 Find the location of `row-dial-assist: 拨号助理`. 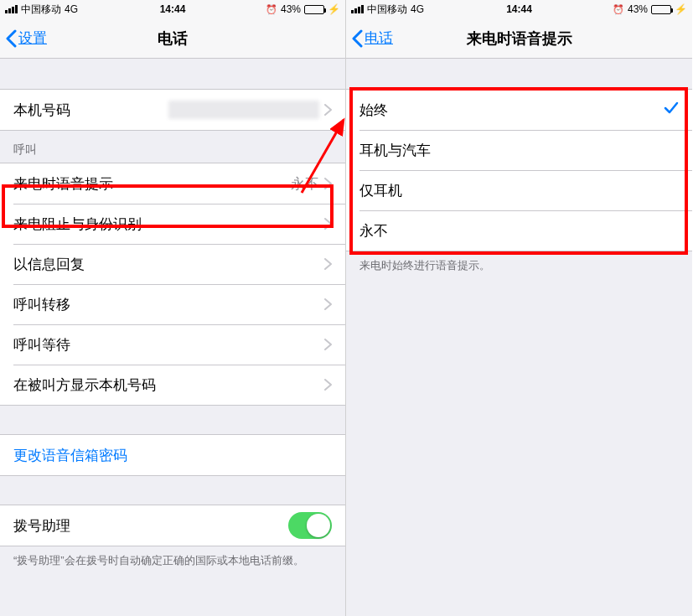

row-dial-assist: 拨号助理 is located at coordinates (173, 525).